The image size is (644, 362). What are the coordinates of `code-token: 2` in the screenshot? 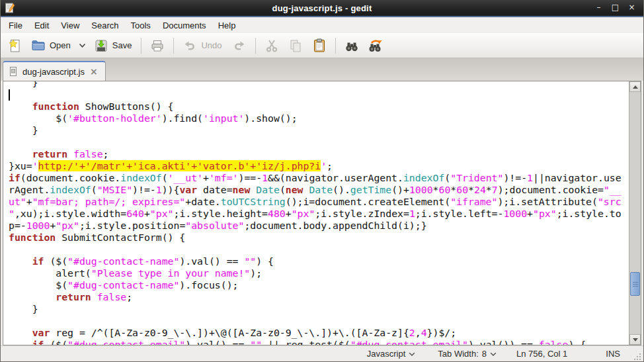 It's located at (413, 332).